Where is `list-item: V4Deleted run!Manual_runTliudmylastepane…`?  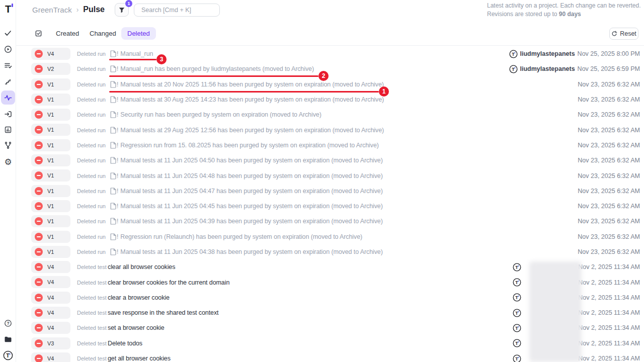
list-item: V4Deleted run!Manual_runTliudmylastepane… is located at coordinates (322, 54).